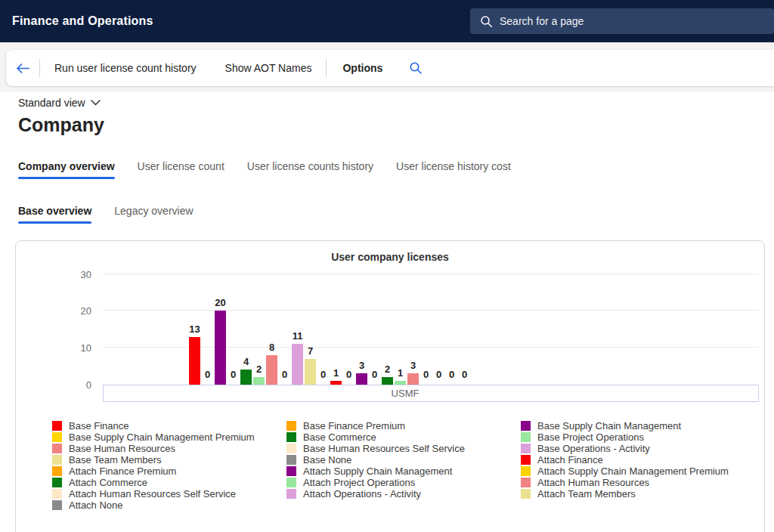  Describe the element at coordinates (67, 168) in the screenshot. I see `tab-company-overview: Company overview` at that location.